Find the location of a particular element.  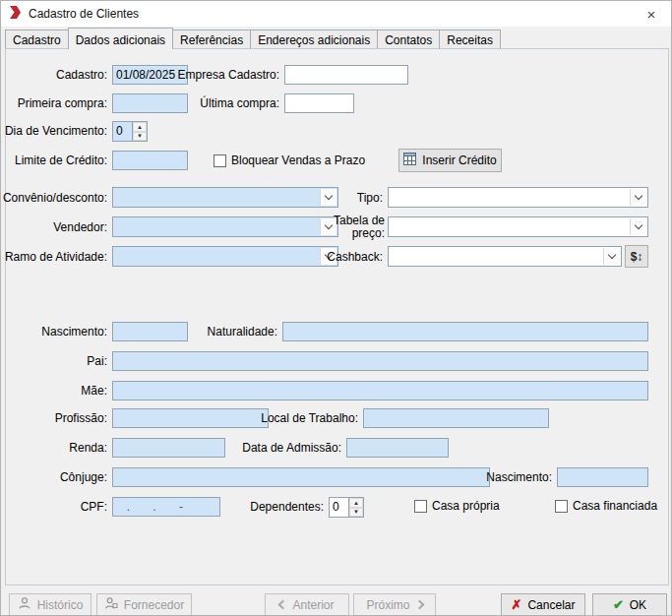

credit-grid-icon is located at coordinates (409, 160).